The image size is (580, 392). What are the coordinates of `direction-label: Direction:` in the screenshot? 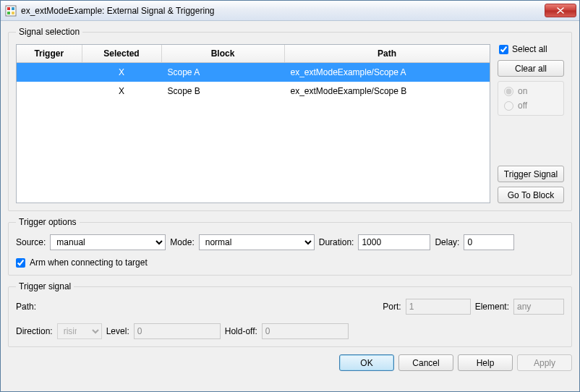 It's located at (35, 331).